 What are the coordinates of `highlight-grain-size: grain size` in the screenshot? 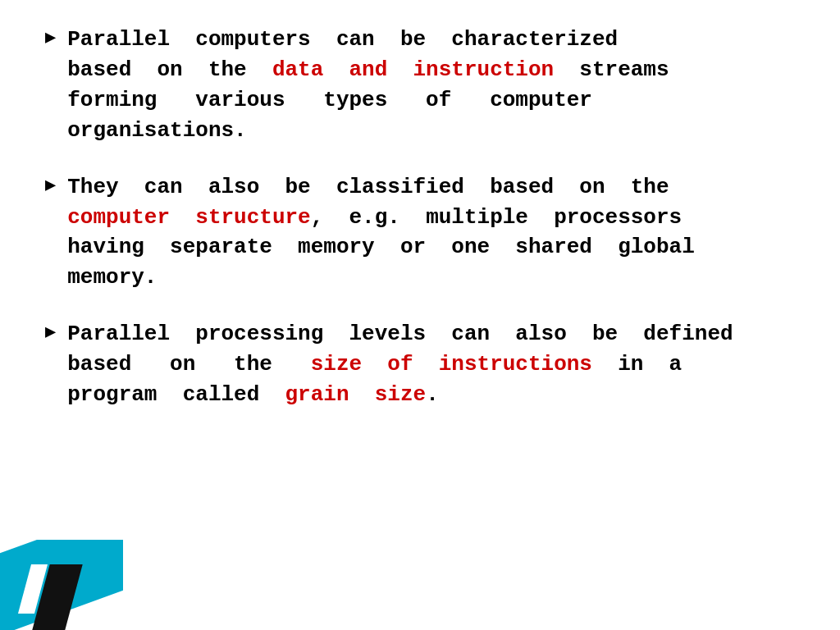 It's located at (356, 395).